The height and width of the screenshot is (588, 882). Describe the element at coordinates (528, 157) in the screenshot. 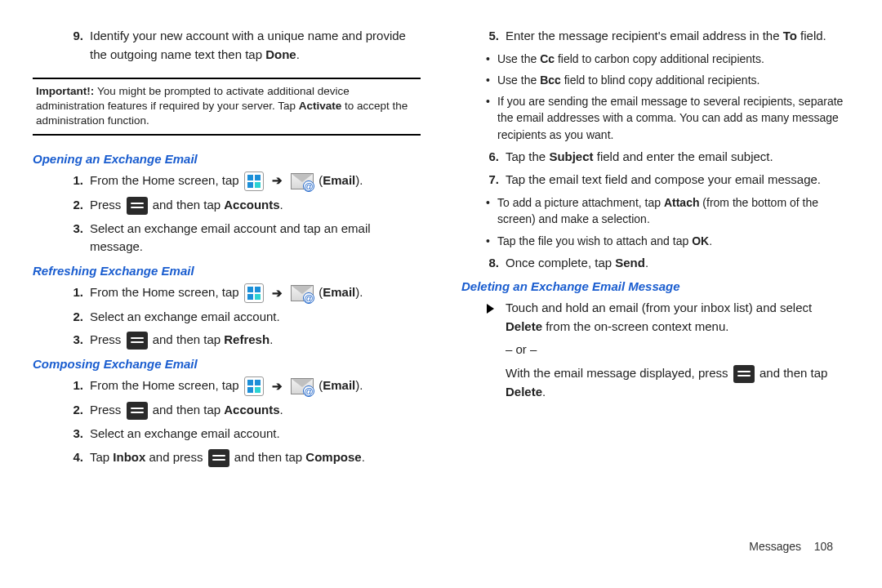

I see `text: Tap the` at that location.